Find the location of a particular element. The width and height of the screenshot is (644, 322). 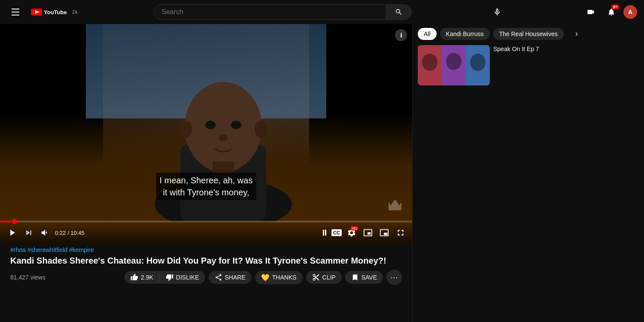

hd-badge: HD is located at coordinates (355, 228).